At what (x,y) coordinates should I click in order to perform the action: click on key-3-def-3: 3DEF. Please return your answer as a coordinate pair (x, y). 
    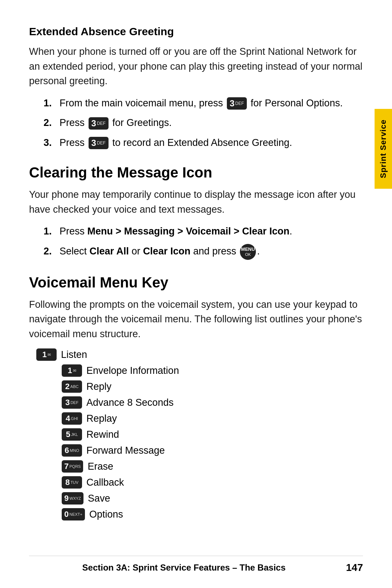
    Looking at the image, I should click on (99, 143).